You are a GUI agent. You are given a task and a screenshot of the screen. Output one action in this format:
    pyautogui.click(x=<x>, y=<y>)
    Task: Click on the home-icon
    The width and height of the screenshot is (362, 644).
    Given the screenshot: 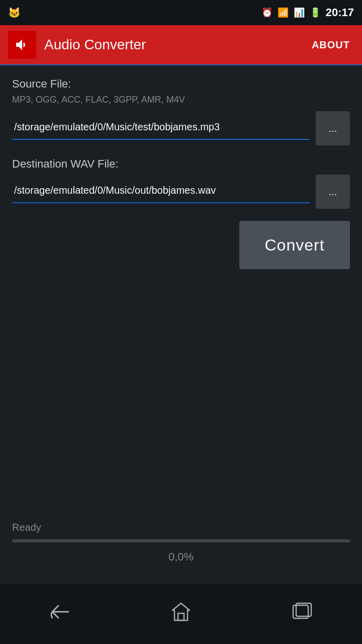 What is the action you would take?
    pyautogui.click(x=181, y=614)
    